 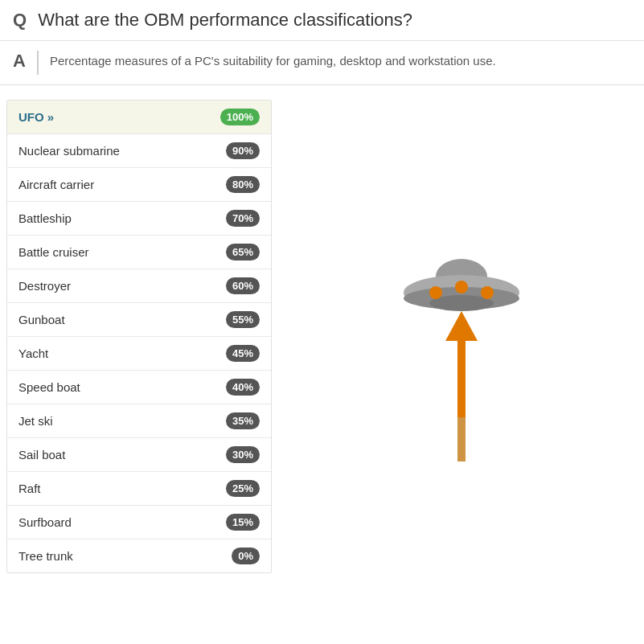 What do you see at coordinates (225, 20) in the screenshot?
I see `question-text: What are the OBM performance classificat…` at bounding box center [225, 20].